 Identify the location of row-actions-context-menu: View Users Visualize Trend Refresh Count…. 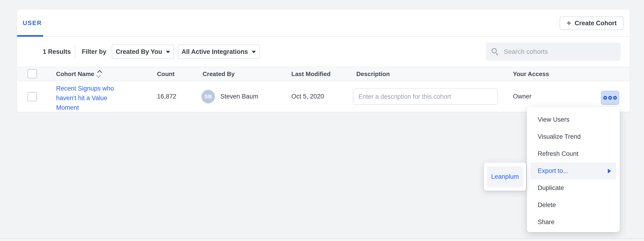
(574, 169).